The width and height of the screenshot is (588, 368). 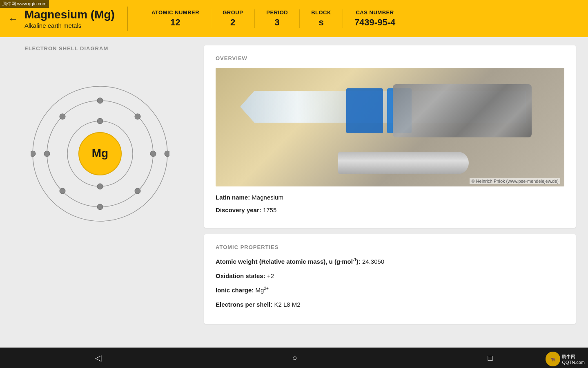 What do you see at coordinates (176, 19) in the screenshot?
I see `header-prop-atomic-number: ATOMIC NUMBER 12` at bounding box center [176, 19].